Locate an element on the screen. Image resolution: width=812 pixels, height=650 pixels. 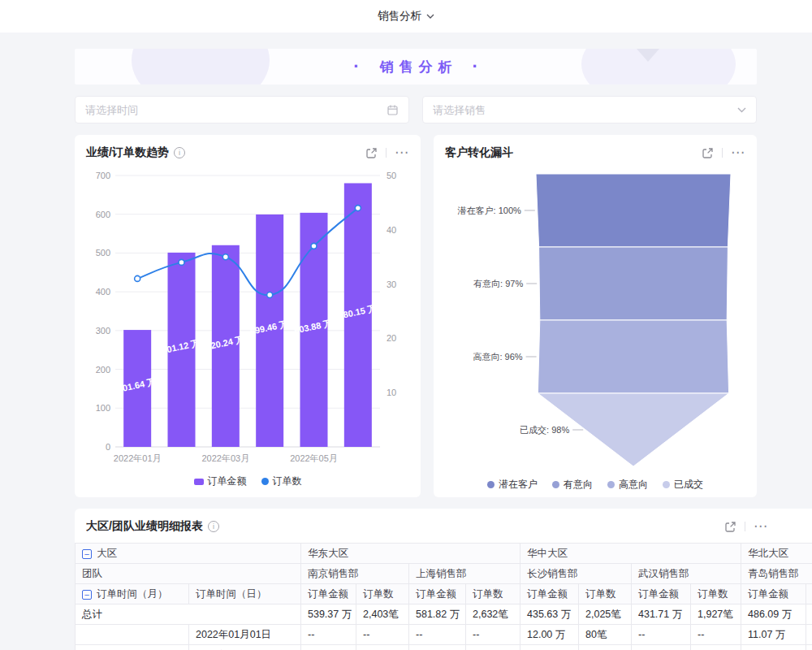
chevron-down-icon is located at coordinates (742, 110).